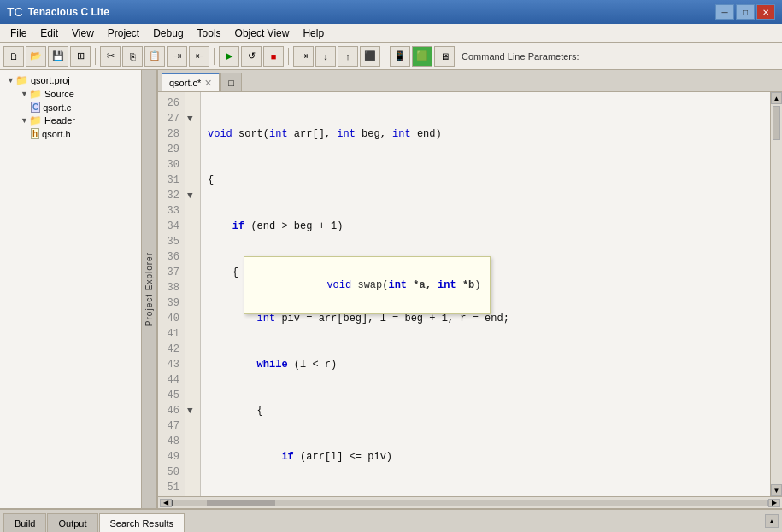 The width and height of the screenshot is (782, 532). What do you see at coordinates (470, 503) in the screenshot?
I see `h-scroll-track` at bounding box center [470, 503].